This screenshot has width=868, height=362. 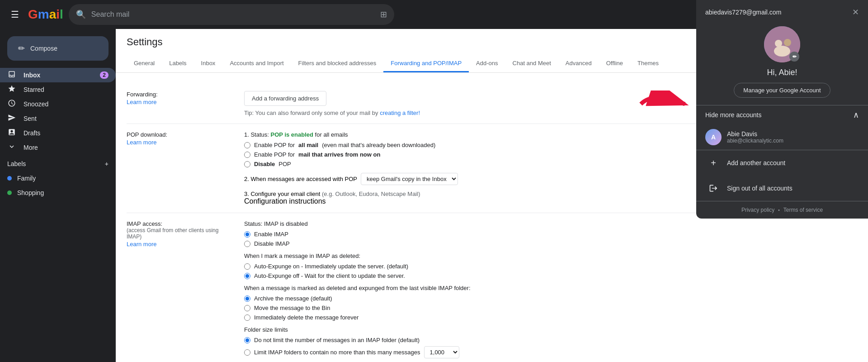 I want to click on tab-inbox: Inbox, so click(x=208, y=64).